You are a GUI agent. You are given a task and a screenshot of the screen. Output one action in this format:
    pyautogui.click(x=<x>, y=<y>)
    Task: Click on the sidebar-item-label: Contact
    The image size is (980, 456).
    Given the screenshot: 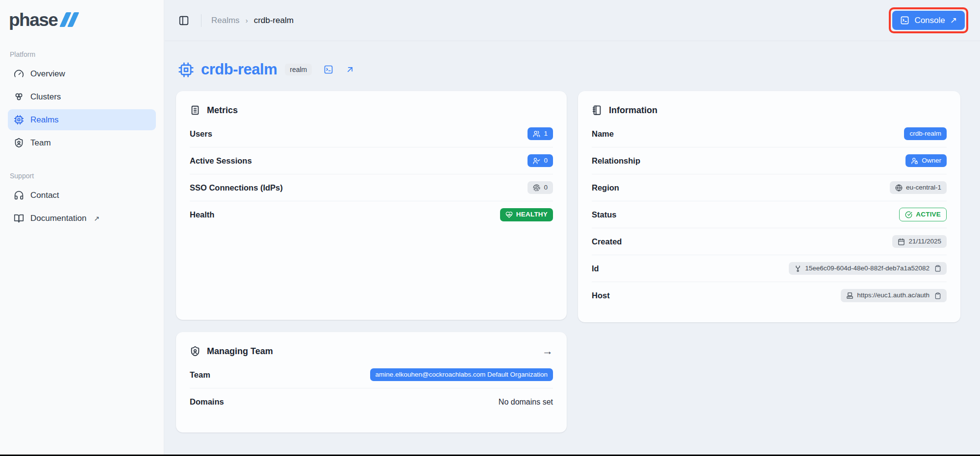 What is the action you would take?
    pyautogui.click(x=45, y=195)
    